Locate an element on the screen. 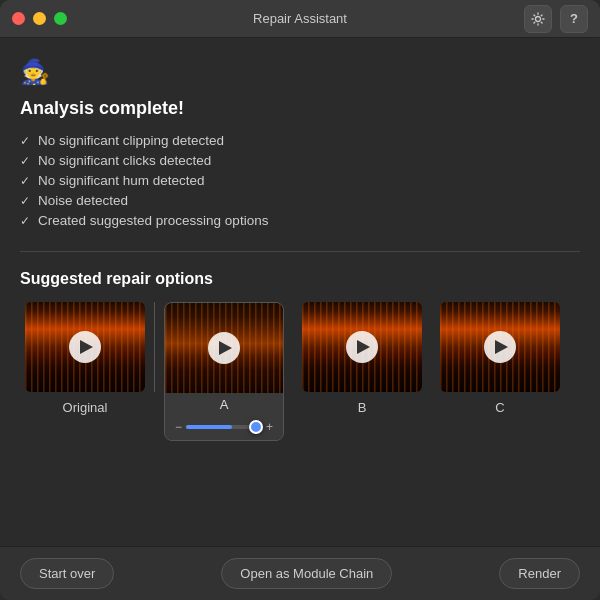 This screenshot has height=600, width=600. close-button is located at coordinates (18, 18).